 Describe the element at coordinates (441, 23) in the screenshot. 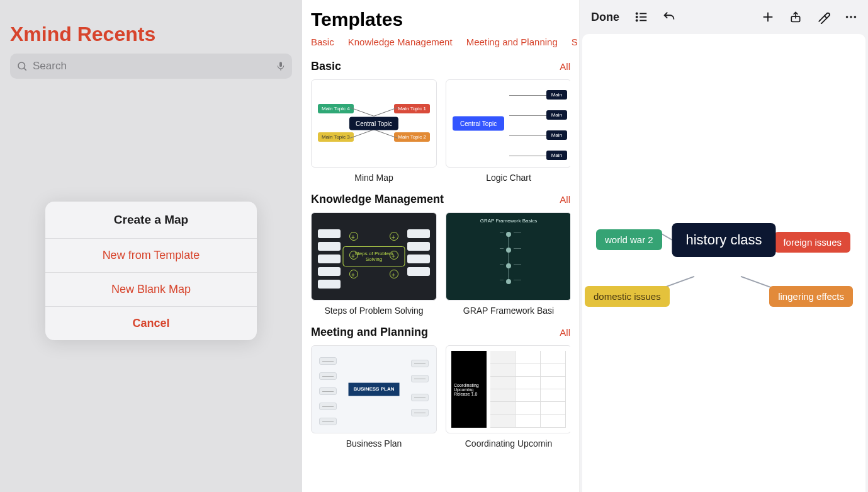

I see `templates-title: Templates` at that location.